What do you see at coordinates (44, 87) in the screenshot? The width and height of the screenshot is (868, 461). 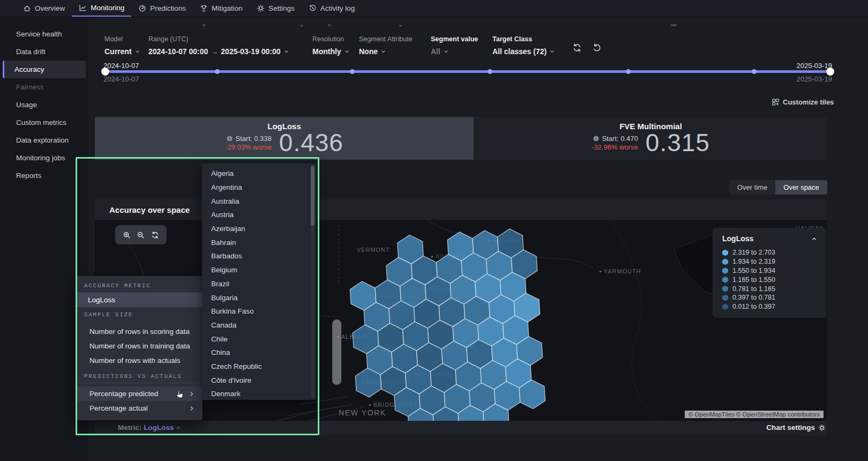 I see `sidebar-item-fairness: Fairness` at bounding box center [44, 87].